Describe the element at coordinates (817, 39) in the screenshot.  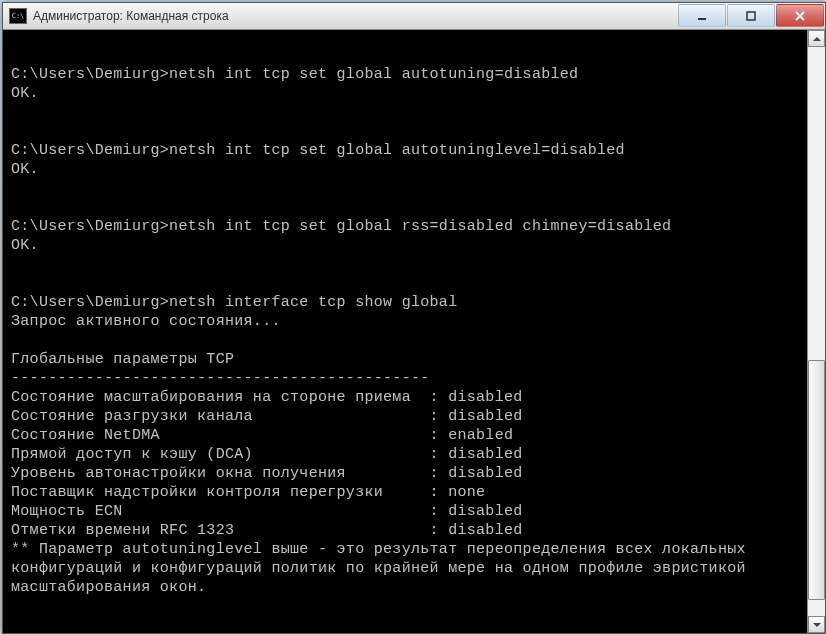
I see `chevron-up-icon` at that location.